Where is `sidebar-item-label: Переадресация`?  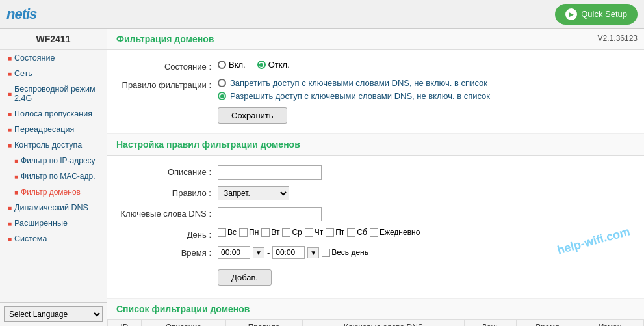 sidebar-item-label: Переадресация is located at coordinates (44, 129).